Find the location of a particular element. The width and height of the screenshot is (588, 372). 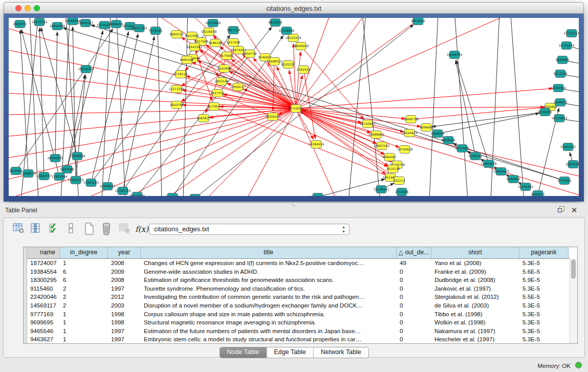

graph-node: 24501232 is located at coordinates (318, 195).